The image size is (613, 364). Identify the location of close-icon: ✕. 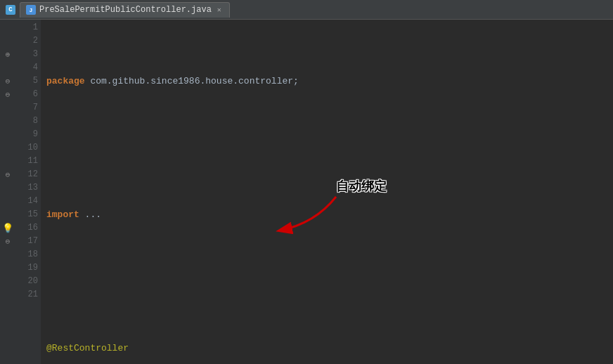
(219, 10).